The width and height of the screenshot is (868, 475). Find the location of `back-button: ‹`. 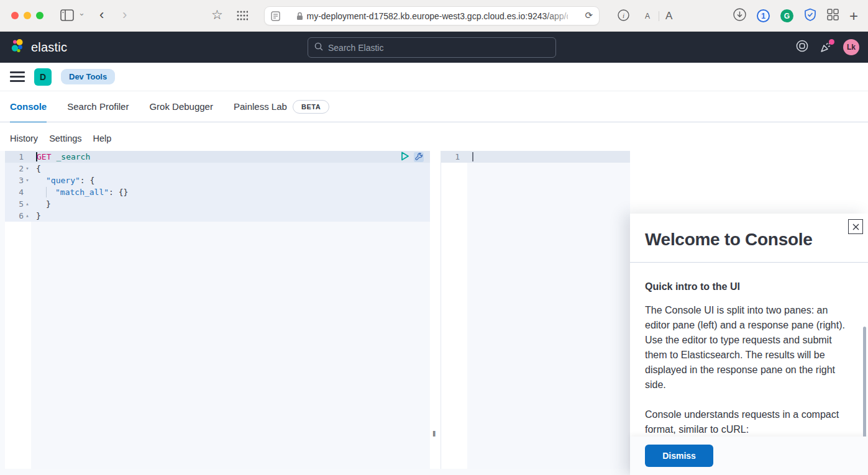

back-button: ‹ is located at coordinates (102, 15).